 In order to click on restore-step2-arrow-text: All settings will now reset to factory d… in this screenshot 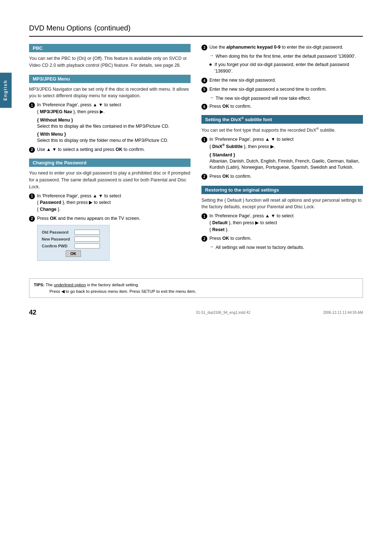, I will do `click(260, 247)`.